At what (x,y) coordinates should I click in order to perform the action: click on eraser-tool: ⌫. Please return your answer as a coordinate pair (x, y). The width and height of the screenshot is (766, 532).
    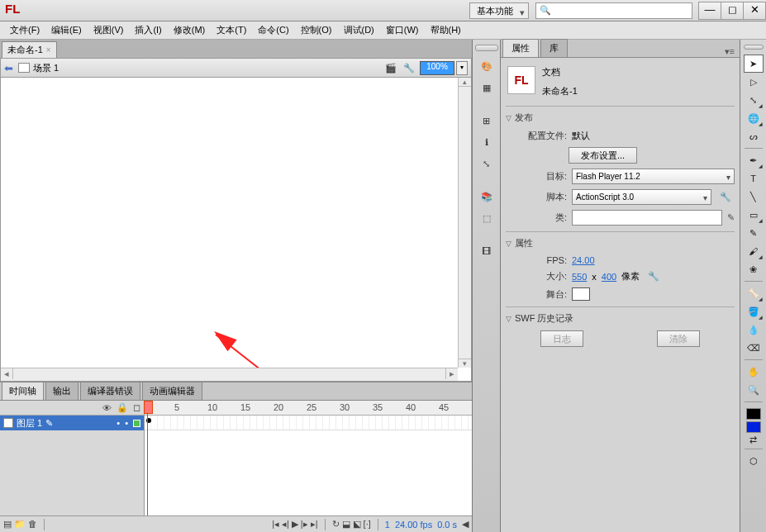
    Looking at the image, I should click on (754, 348).